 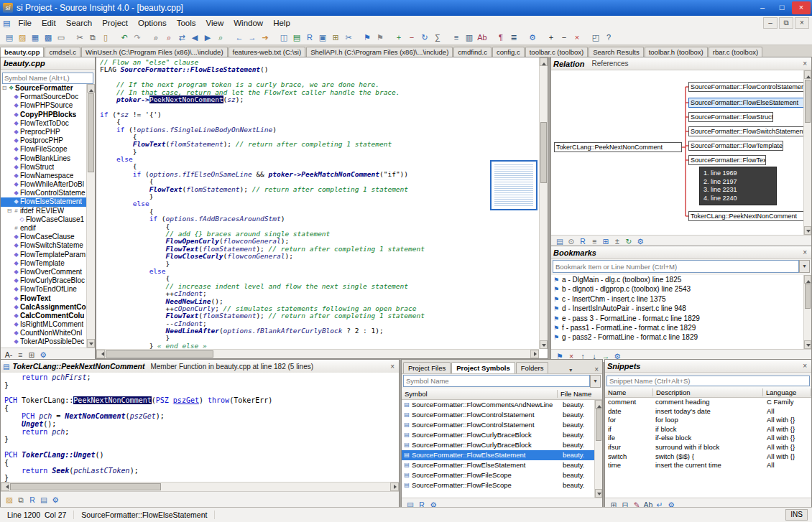 What do you see at coordinates (438, 37) in the screenshot?
I see `project-report-icon: ∑` at bounding box center [438, 37].